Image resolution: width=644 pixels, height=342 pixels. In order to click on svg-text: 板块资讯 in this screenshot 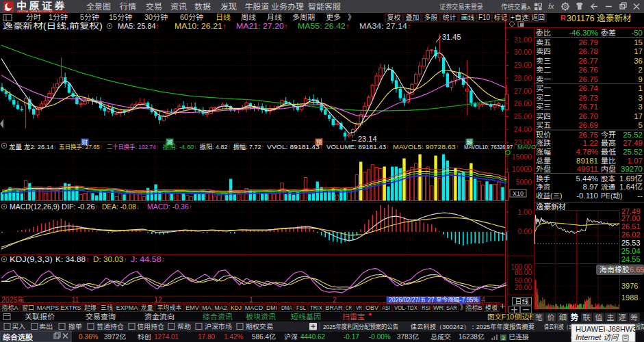, I will do `click(261, 317)`.